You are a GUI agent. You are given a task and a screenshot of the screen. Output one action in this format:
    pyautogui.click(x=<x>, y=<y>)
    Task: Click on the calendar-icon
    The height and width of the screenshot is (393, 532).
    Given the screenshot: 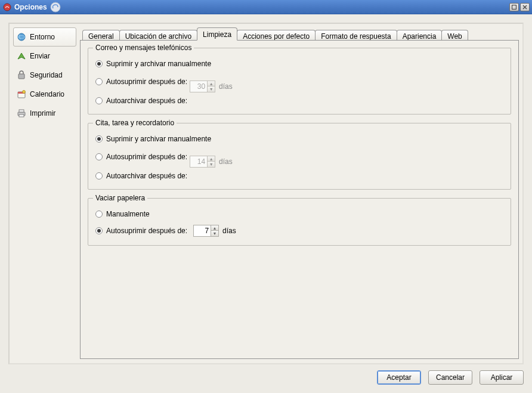 What is the action you would take?
    pyautogui.click(x=21, y=94)
    